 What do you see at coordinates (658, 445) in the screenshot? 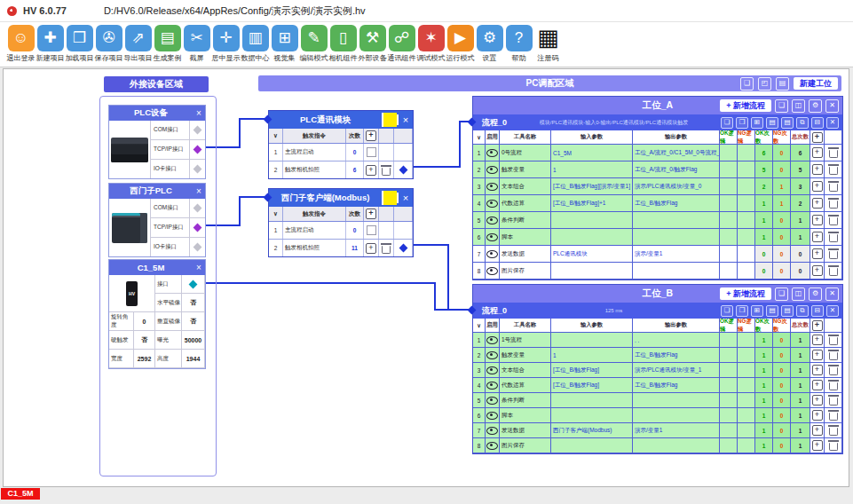
I see `tool-row: 8图片保存101+` at bounding box center [658, 445].